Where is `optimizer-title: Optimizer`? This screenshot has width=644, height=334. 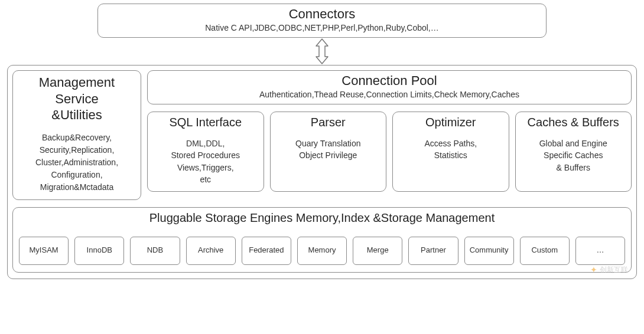
optimizer-title: Optimizer is located at coordinates (451, 123).